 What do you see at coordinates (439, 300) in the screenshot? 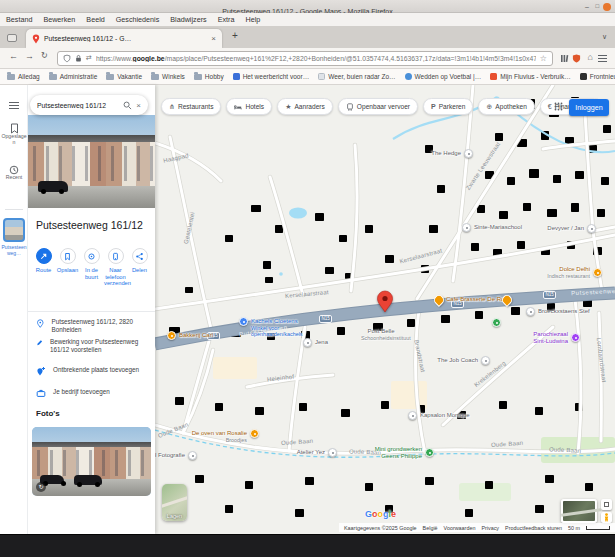
I see `map-poi: Café Brasserie De Roos` at bounding box center [439, 300].